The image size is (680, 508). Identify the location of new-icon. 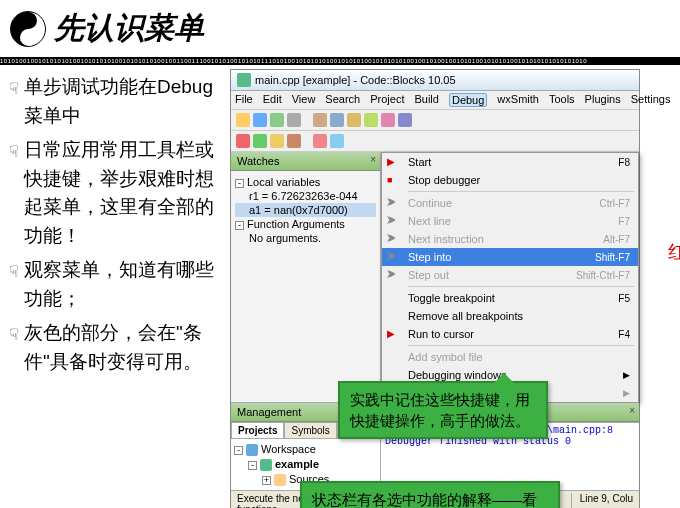
(243, 120).